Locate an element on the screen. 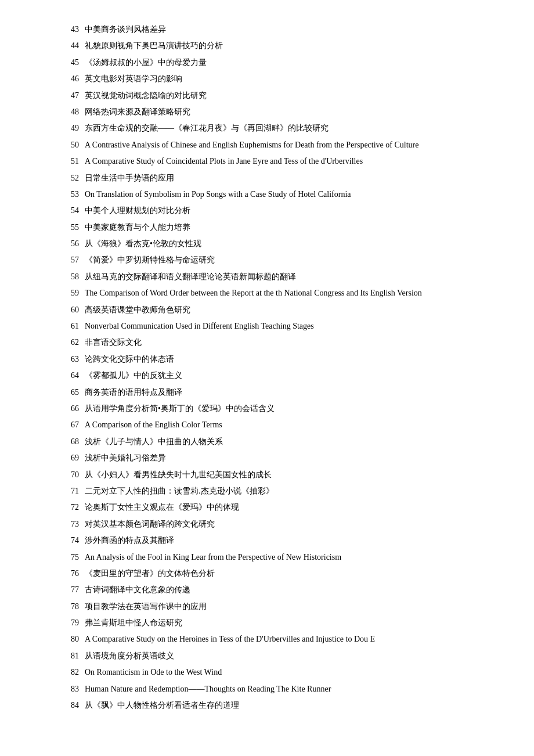 Image resolution: width=534 pixels, height=756 pixels. item-number: 45 is located at coordinates (68, 63).